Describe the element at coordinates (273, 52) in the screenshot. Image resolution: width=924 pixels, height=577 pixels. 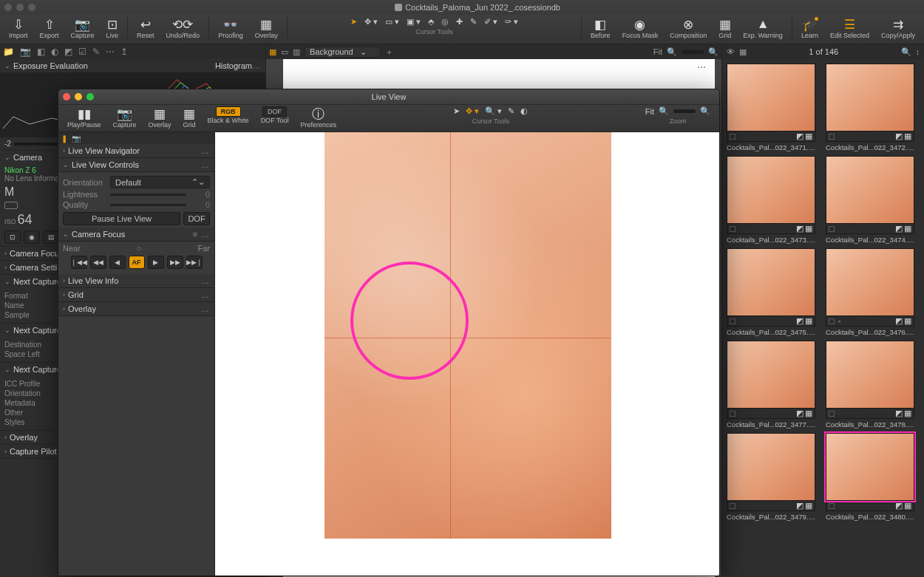
I see `view-grid-icon: ▦` at that location.